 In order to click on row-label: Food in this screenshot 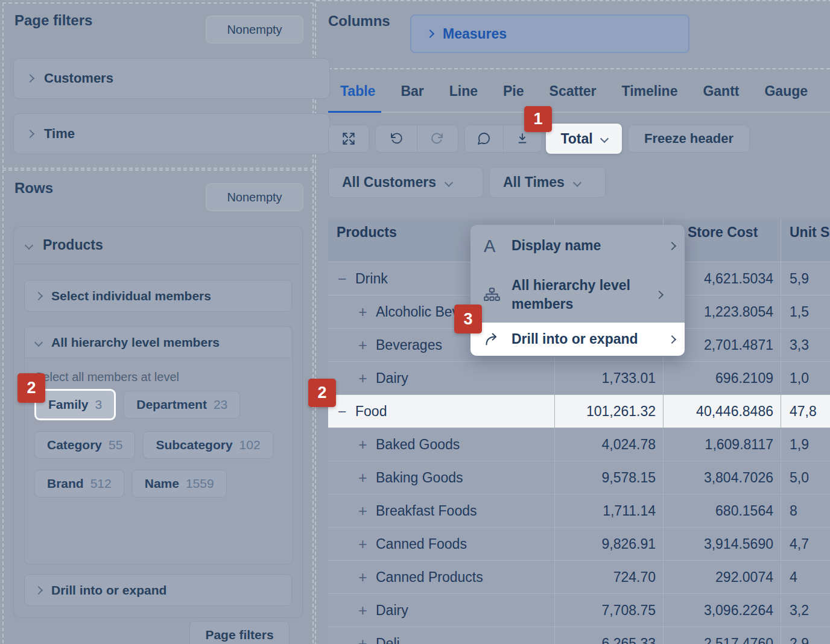, I will do `click(371, 411)`.